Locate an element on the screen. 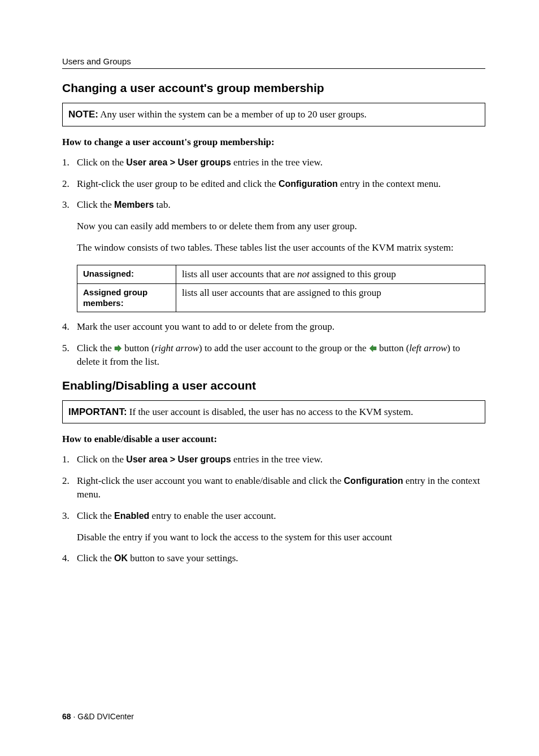 The image size is (539, 756). def-text: lists all user accounts that are is located at coordinates (240, 274).